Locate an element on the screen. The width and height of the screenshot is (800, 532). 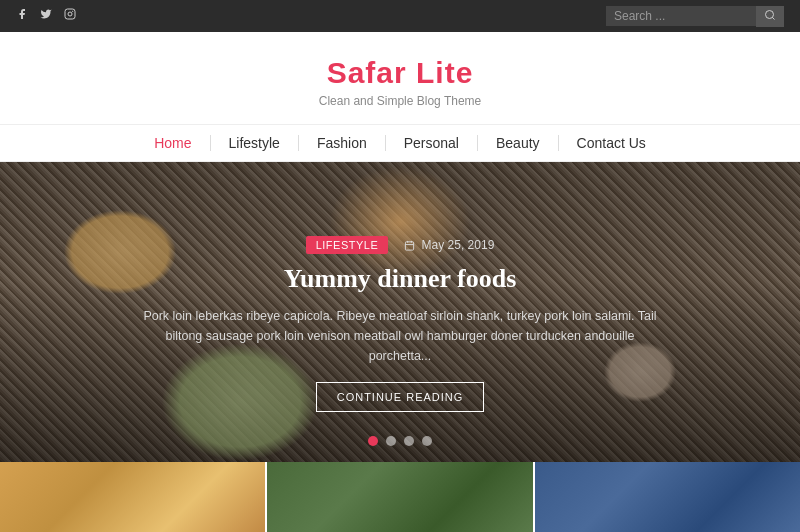
instagram-icon is located at coordinates (70, 16).